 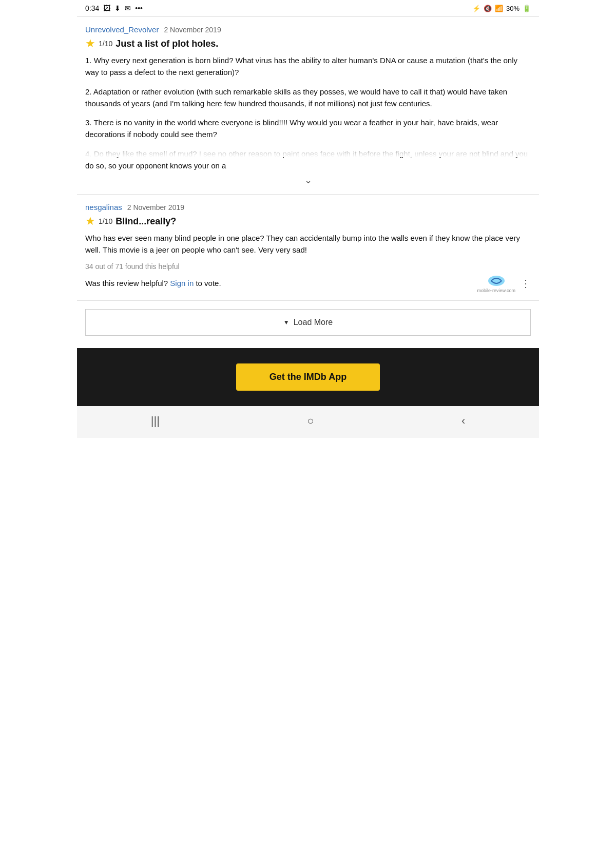 I want to click on watermark-logo-icon, so click(x=496, y=281).